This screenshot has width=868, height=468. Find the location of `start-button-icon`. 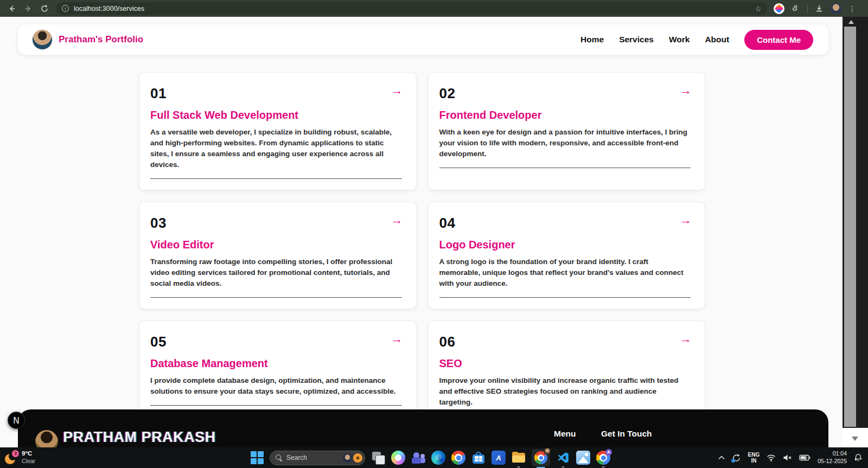

start-button-icon is located at coordinates (257, 458).